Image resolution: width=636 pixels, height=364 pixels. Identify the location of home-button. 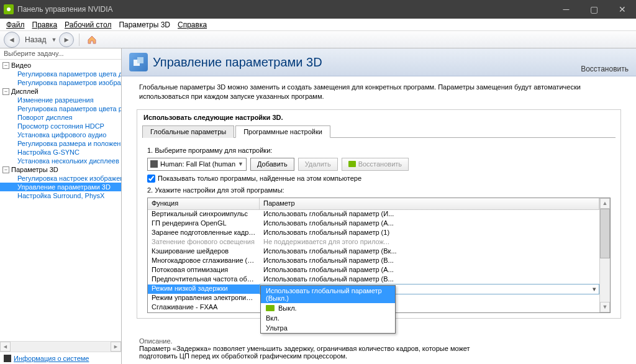
(92, 40).